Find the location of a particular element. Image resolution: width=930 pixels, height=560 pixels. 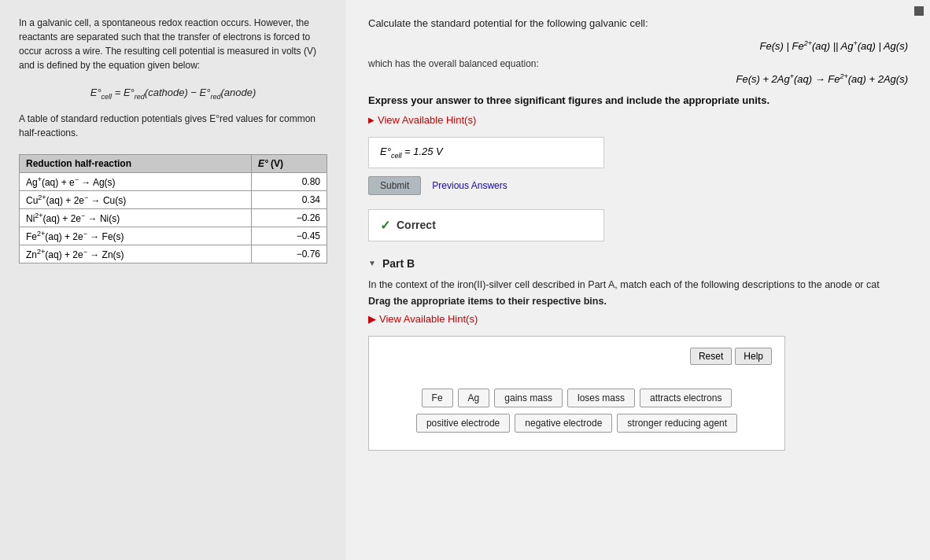

drag-item: attracts electrons is located at coordinates (686, 398).